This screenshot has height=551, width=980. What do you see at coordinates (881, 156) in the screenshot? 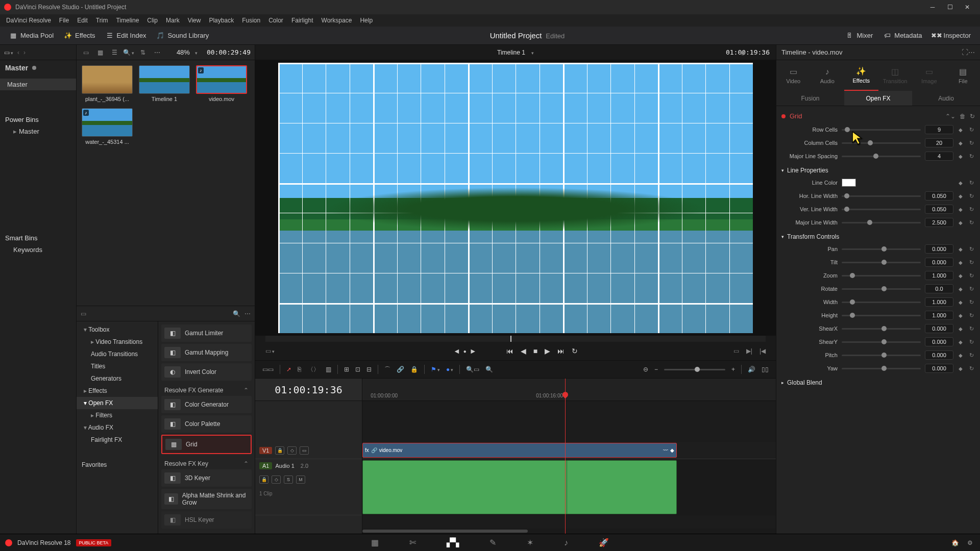
I see `slider-major-spacing` at bounding box center [881, 156].